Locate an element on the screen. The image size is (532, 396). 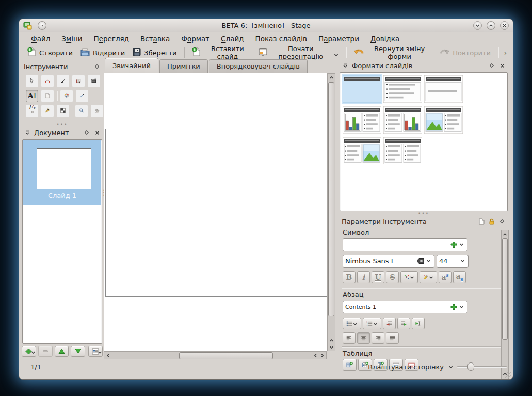
subscript-button: as is located at coordinates (459, 277).